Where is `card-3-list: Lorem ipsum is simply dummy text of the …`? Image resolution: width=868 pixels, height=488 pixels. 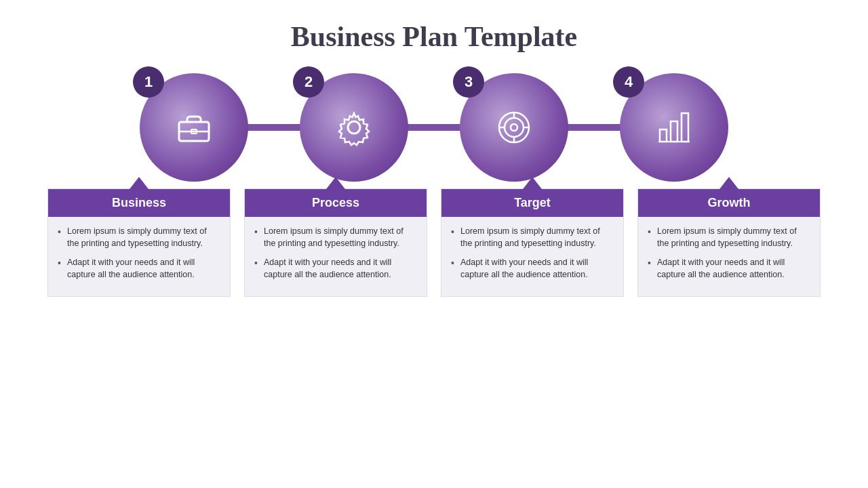 card-3-list: Lorem ipsum is simply dummy text of the … is located at coordinates (532, 253).